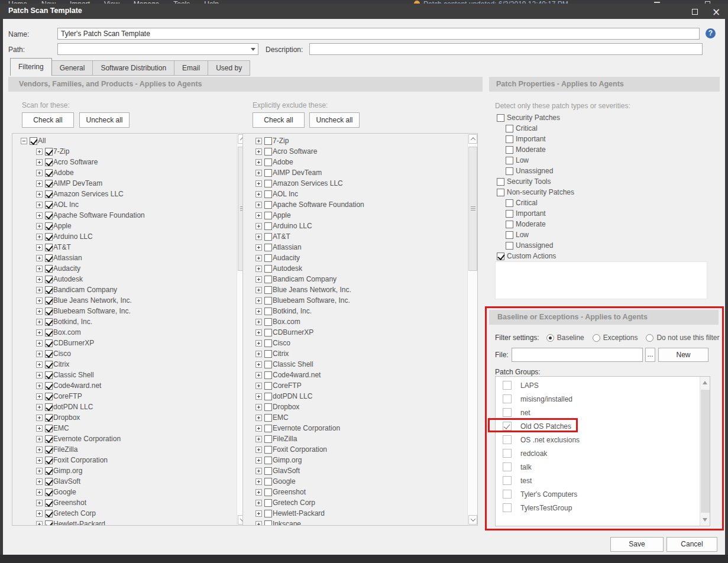  What do you see at coordinates (637, 544) in the screenshot?
I see `save-button: Save` at bounding box center [637, 544].